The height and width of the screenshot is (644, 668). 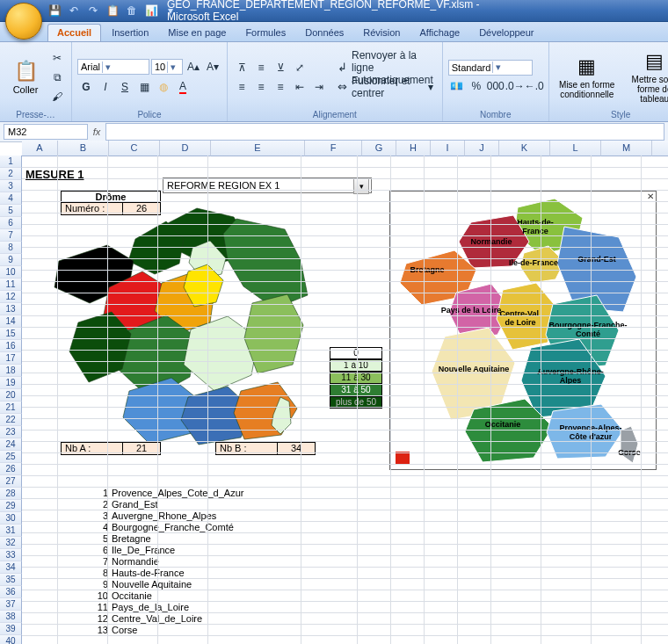 What do you see at coordinates (57, 97) in the screenshot?
I see `format-painter-button: 🖌` at bounding box center [57, 97].